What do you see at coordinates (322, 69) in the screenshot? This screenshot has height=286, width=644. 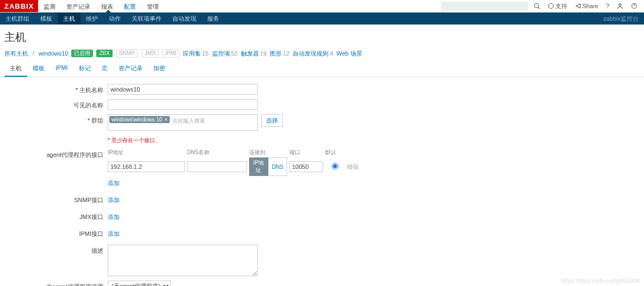 I see `form-tabs: 主机 模板 IPMI 标记 宏 资产记录 加密` at bounding box center [322, 69].